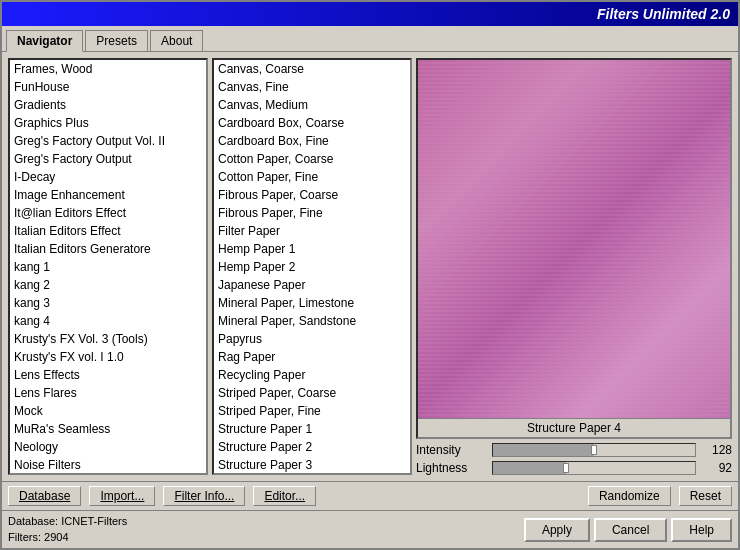  What do you see at coordinates (108, 339) in the screenshot?
I see `list-item: Krusty's FX Vol. 3 (Tools)` at bounding box center [108, 339].